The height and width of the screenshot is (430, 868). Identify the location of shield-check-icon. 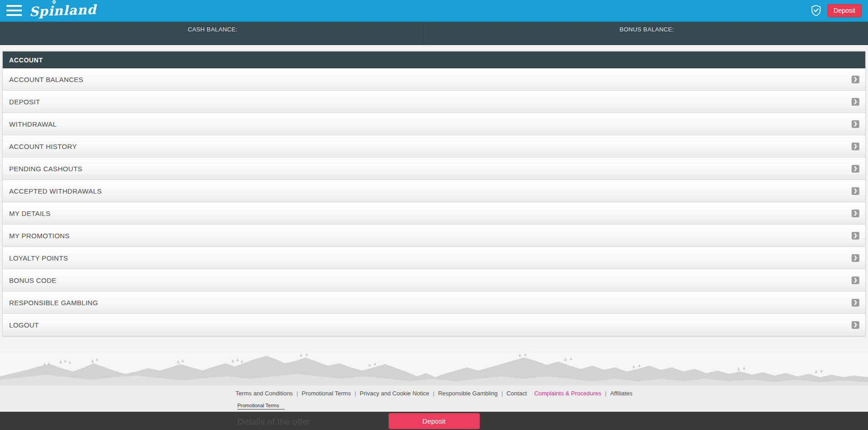
(816, 10).